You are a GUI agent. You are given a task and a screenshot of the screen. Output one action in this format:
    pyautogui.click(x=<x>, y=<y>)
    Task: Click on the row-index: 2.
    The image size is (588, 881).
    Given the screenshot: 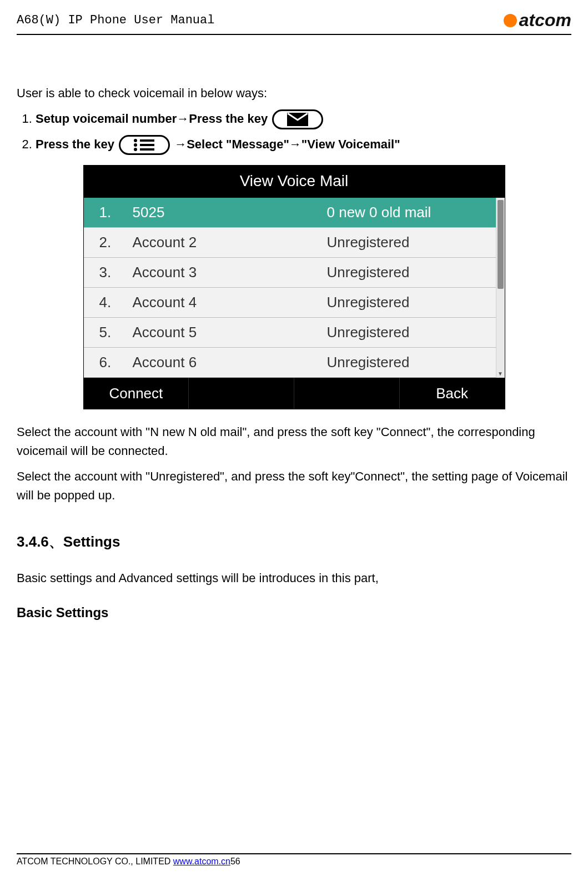 What is the action you would take?
    pyautogui.click(x=116, y=242)
    